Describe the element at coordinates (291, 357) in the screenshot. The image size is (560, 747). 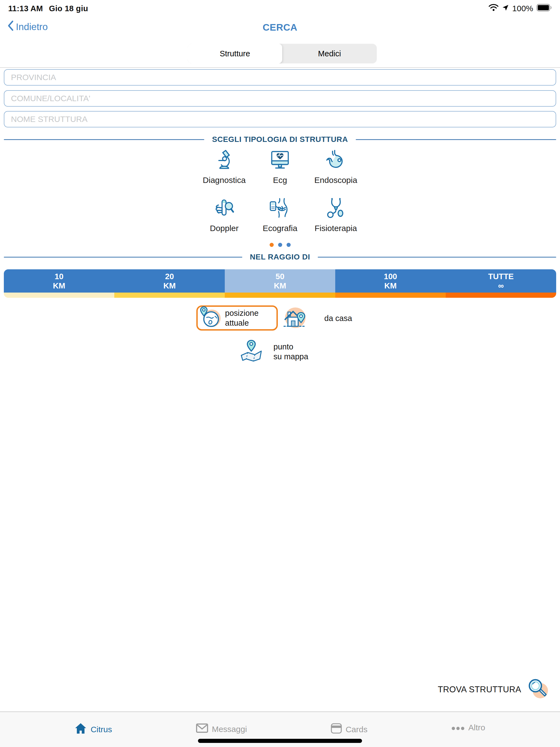
I see `punto-su-mappa-line2: su mappa` at that location.